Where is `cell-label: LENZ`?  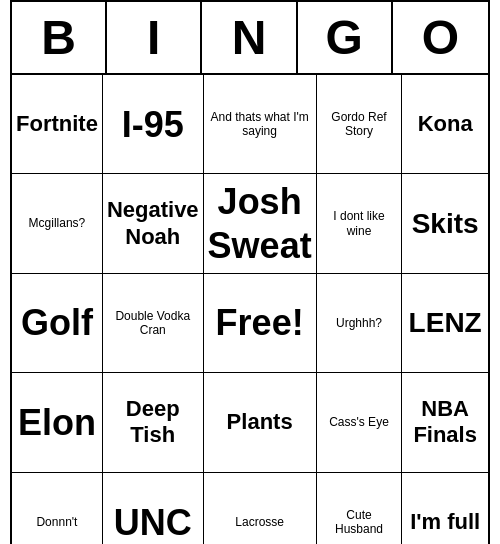
cell-label: LENZ is located at coordinates (446, 323).